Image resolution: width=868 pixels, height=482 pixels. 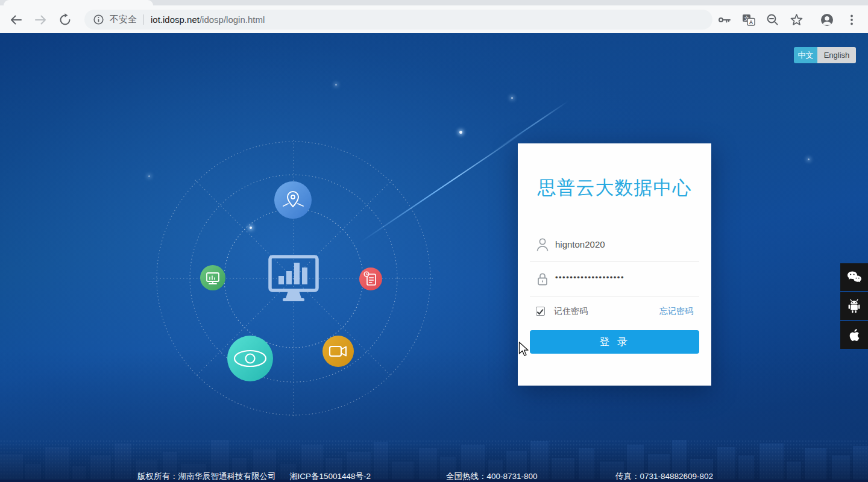 What do you see at coordinates (751, 22) in the screenshot?
I see `svg-text: A` at bounding box center [751, 22].